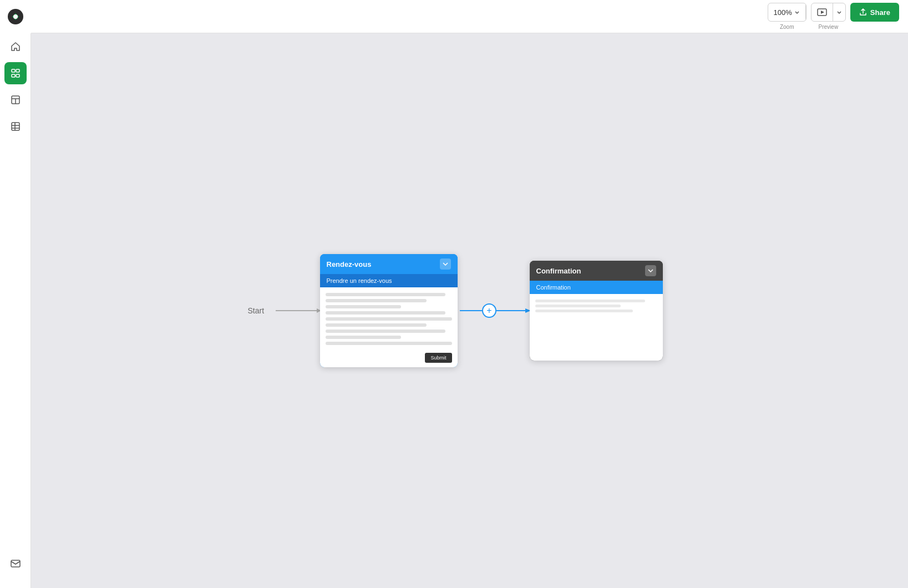 The height and width of the screenshot is (588, 908). What do you see at coordinates (559, 271) in the screenshot?
I see `confirm-title: Confirmation` at bounding box center [559, 271].